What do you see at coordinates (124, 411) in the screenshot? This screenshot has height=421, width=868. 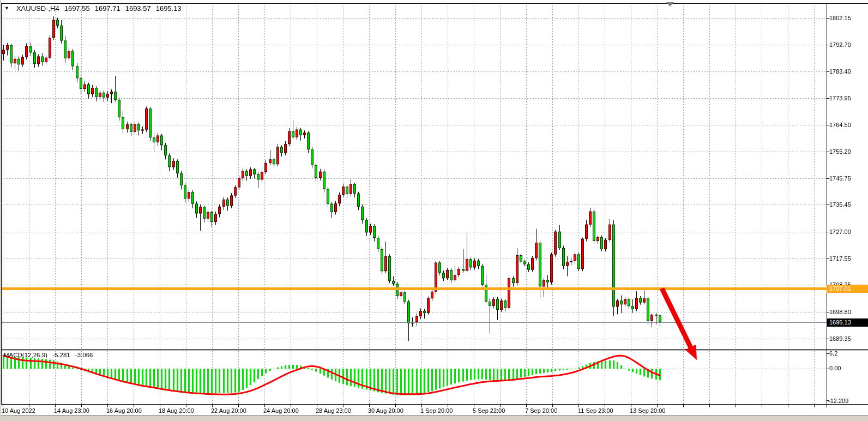 I see `time-axis-label: 16 Aug 20:00` at bounding box center [124, 411].